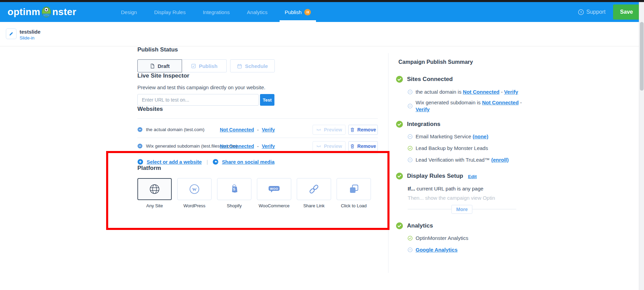 The image size is (644, 290). I want to click on summary-item: OptinMonster Analytics, so click(472, 238).